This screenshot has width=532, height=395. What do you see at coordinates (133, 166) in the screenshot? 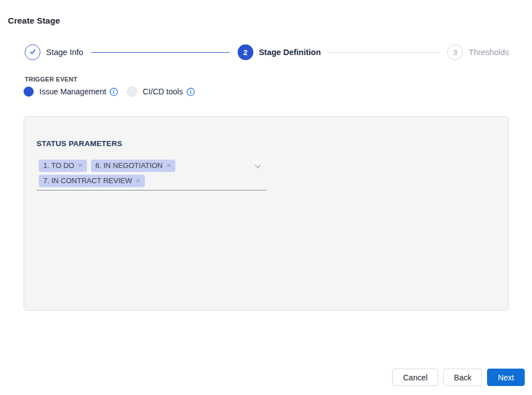
I see `status-chip: 6. IN NEGOTIATION ×` at bounding box center [133, 166].